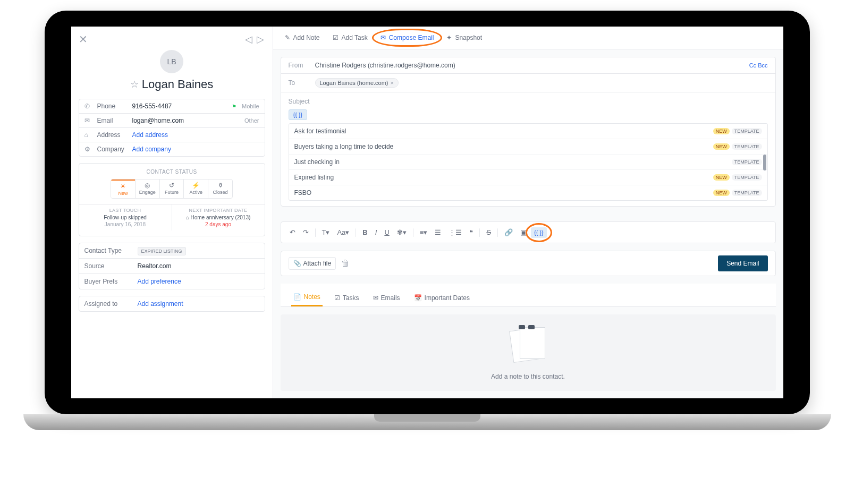  Describe the element at coordinates (326, 233) in the screenshot. I see `font-size-icon: T▾` at that location.